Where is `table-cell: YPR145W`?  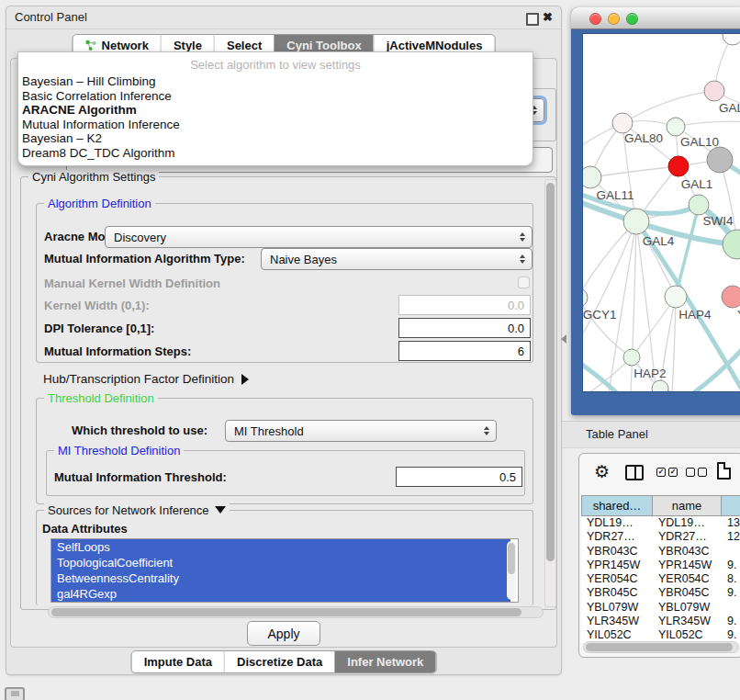
table-cell: YPR145W is located at coordinates (617, 566).